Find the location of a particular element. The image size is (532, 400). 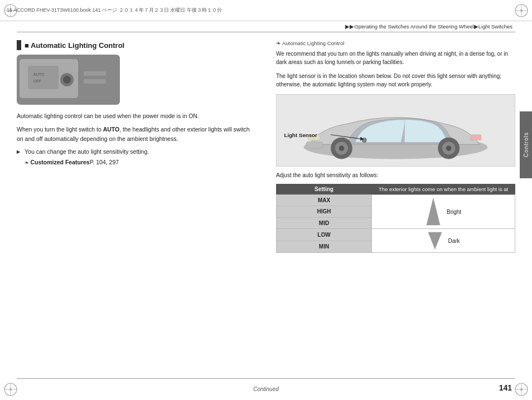

triangle-top-icon is located at coordinates (433, 212).